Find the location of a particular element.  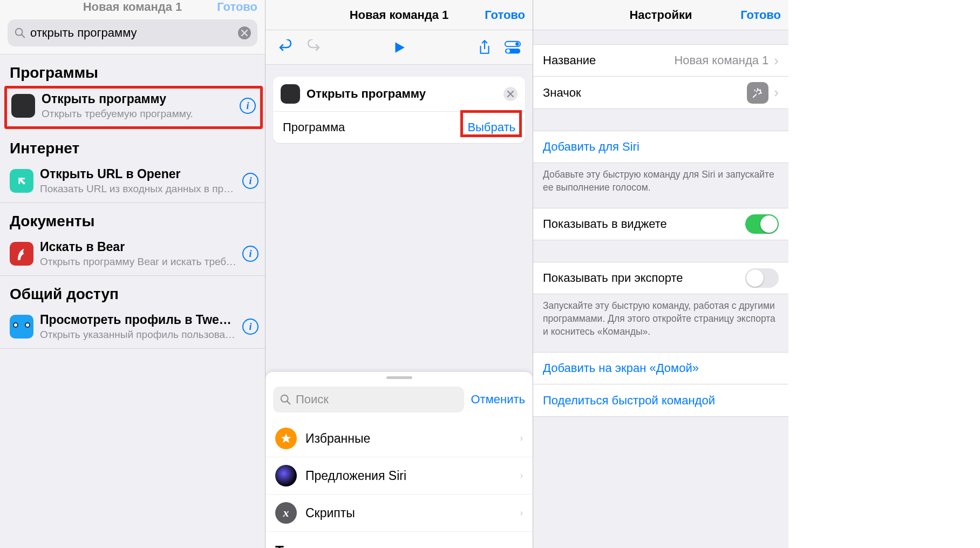

result-text: Искать в Bear Открыть программу Bear и и… is located at coordinates (136, 254).